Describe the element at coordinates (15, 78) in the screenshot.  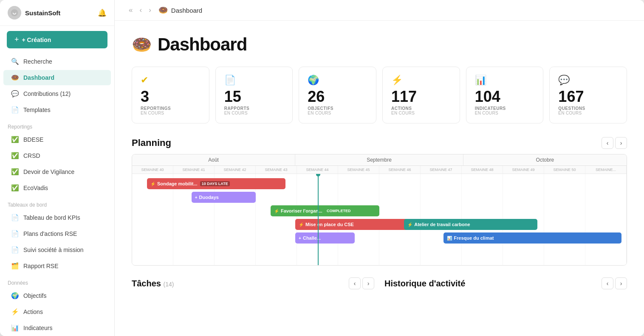
I see `dashboard-icon: 🍩` at that location.